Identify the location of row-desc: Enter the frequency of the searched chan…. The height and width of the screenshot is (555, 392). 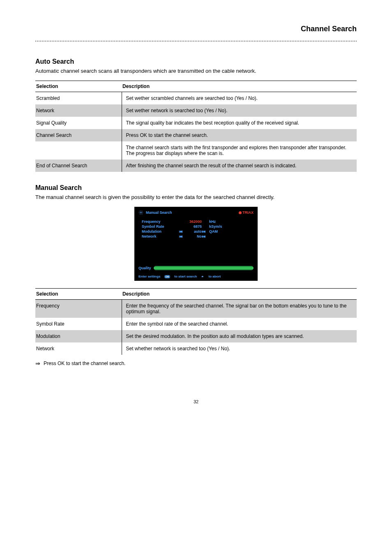
(239, 309).